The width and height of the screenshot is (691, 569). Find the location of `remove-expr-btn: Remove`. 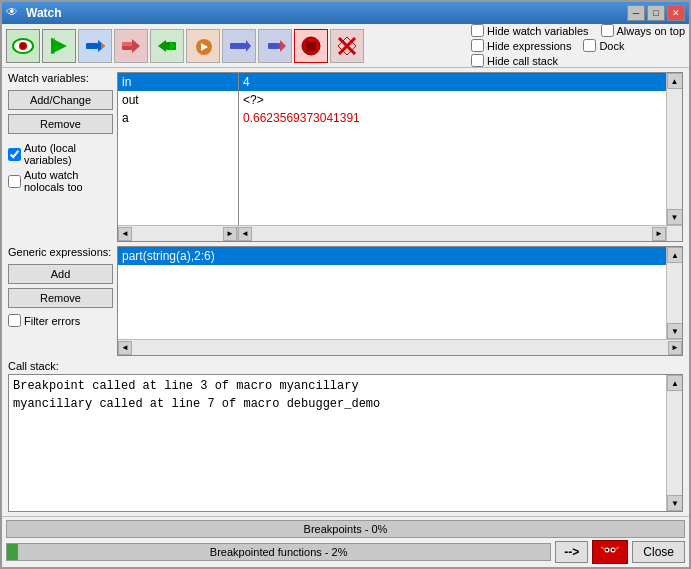

remove-expr-btn: Remove is located at coordinates (60, 298).